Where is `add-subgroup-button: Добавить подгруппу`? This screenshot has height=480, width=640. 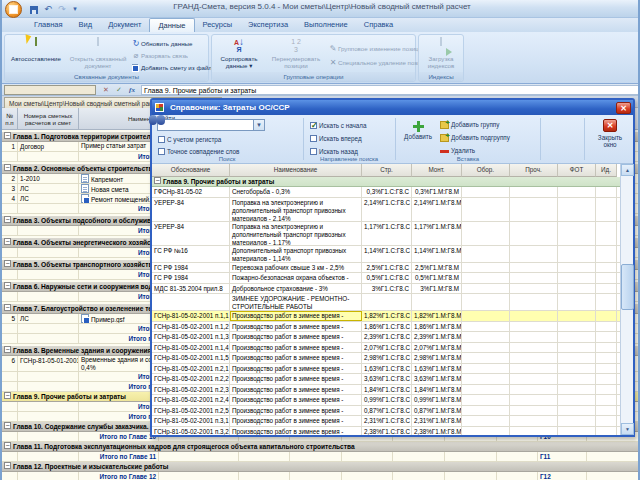
add-subgroup-button: Добавить подгруппу is located at coordinates (475, 138).